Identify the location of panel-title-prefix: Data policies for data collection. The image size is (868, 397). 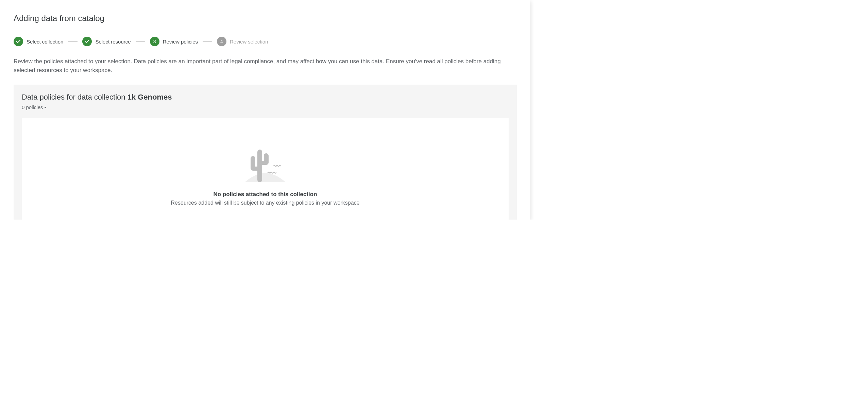
(75, 97).